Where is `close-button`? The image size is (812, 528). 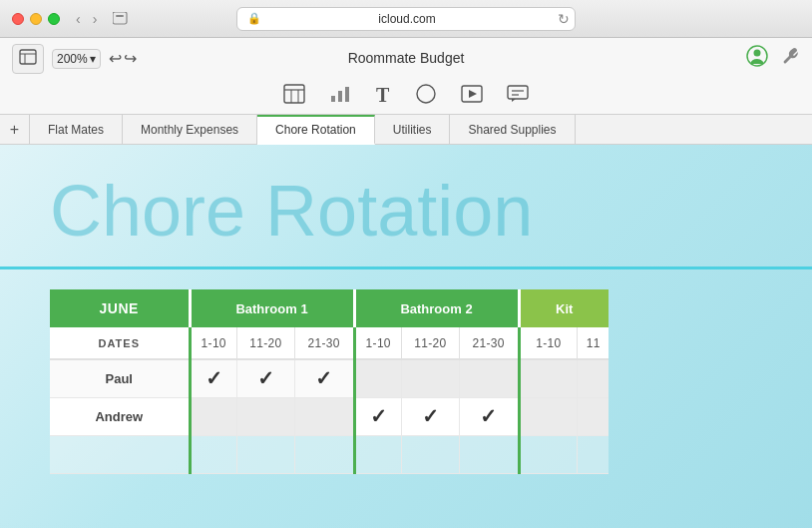 close-button is located at coordinates (18, 19).